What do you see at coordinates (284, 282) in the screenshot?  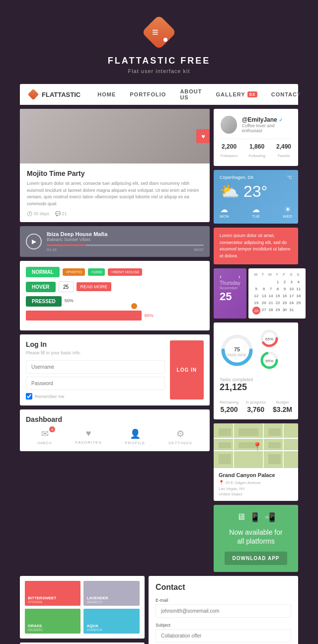 I see `cal-2: 2` at bounding box center [284, 282].